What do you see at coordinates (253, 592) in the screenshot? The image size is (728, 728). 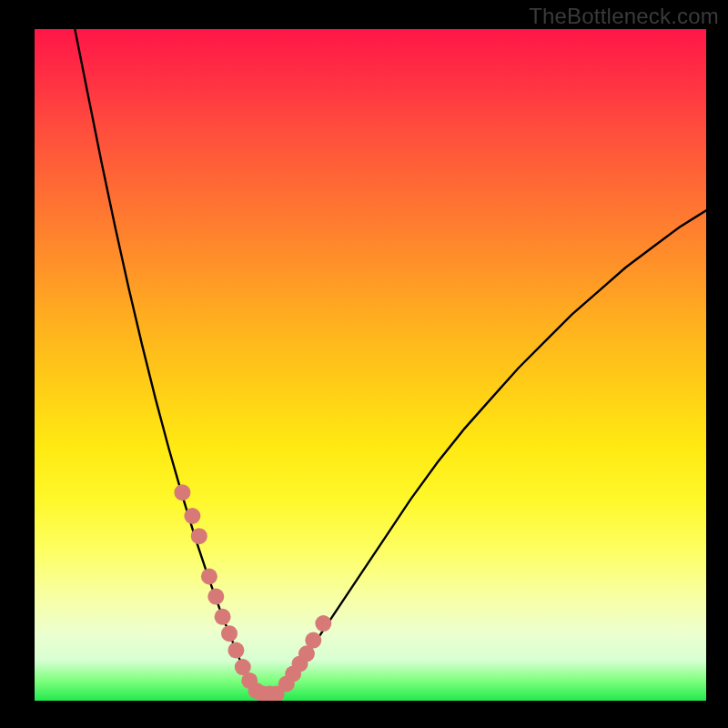 I see `highlight-dots` at bounding box center [253, 592].